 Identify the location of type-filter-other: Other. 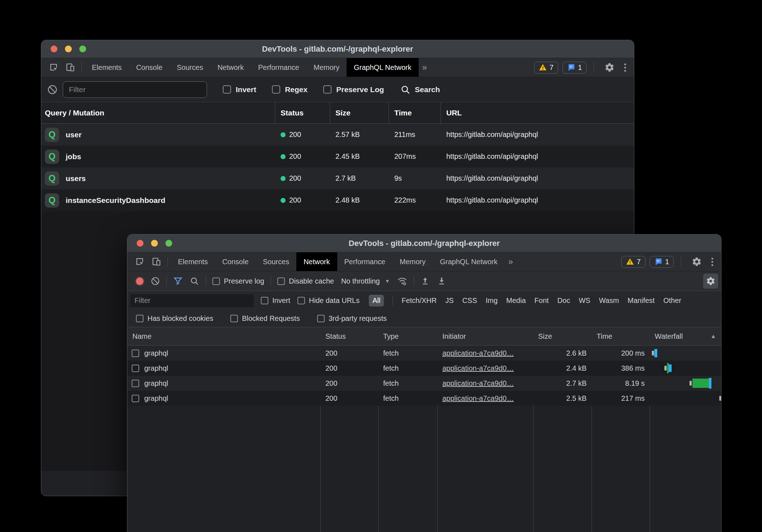
(672, 300).